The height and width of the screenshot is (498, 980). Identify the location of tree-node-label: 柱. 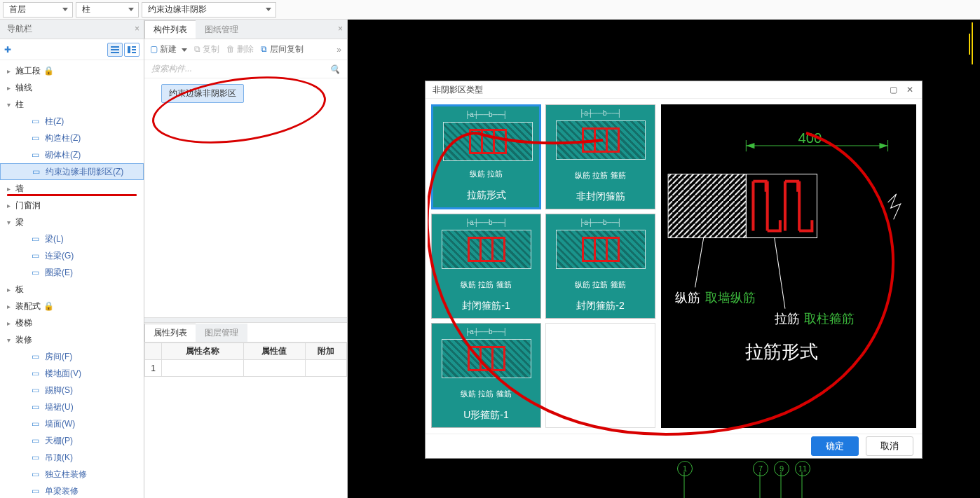
(20, 105).